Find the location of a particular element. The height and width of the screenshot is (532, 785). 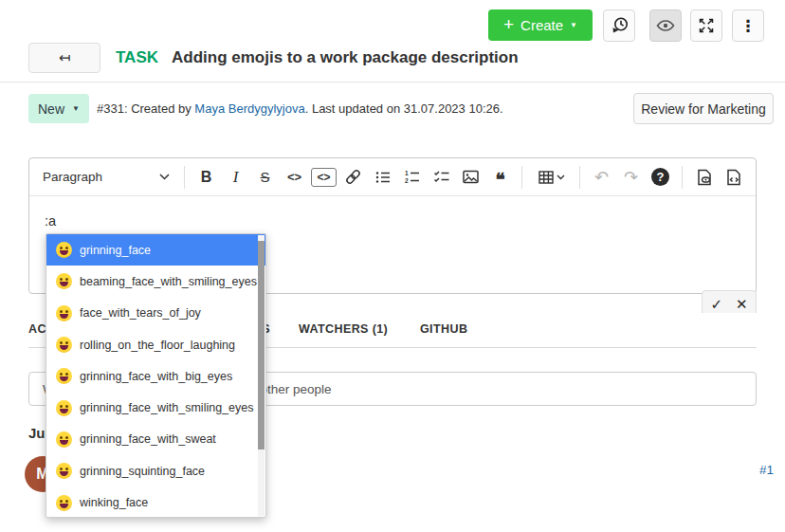

emoji-suggestion-item: beaming_face_with_smiling_eyes is located at coordinates (155, 281).